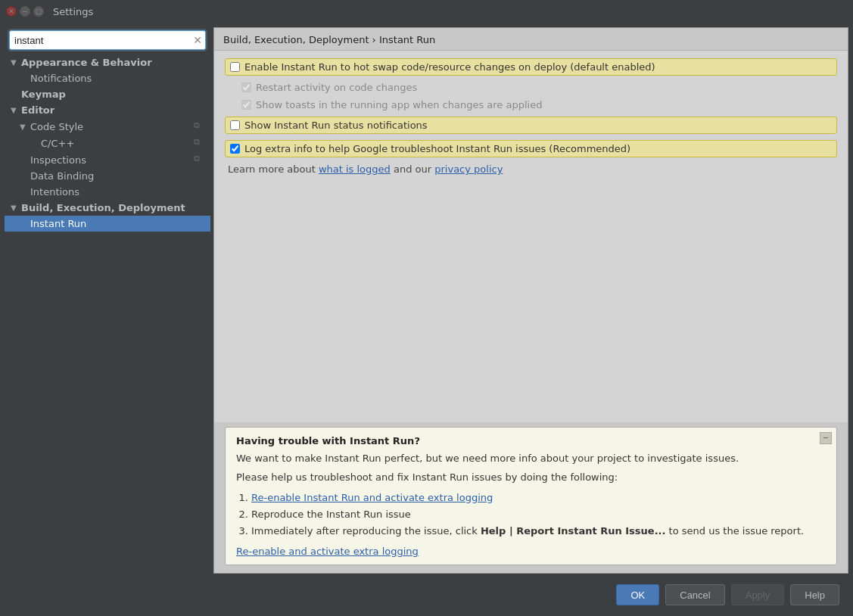 The width and height of the screenshot is (853, 616). Describe the element at coordinates (637, 595) in the screenshot. I see `ok-button: OK` at that location.